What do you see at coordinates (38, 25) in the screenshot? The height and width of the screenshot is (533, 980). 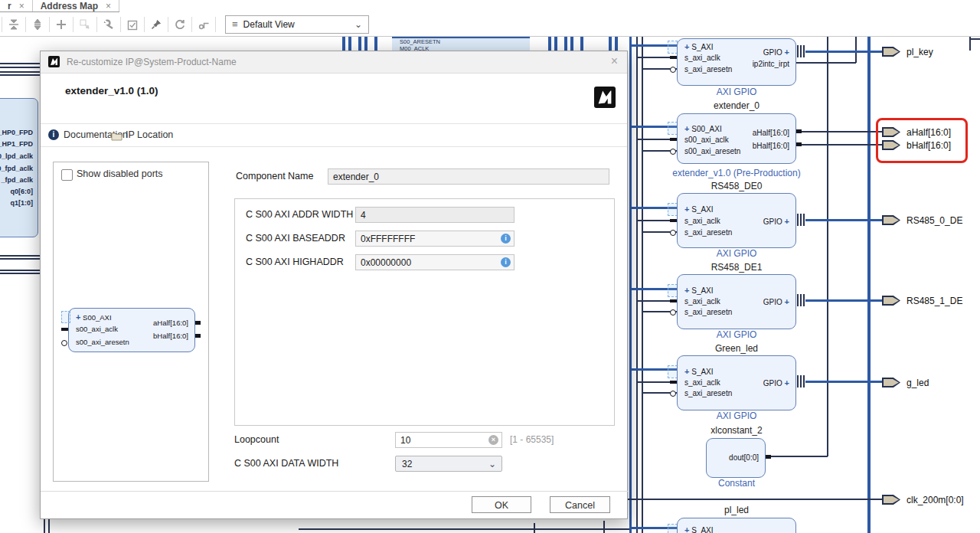 I see `expand-icon` at bounding box center [38, 25].